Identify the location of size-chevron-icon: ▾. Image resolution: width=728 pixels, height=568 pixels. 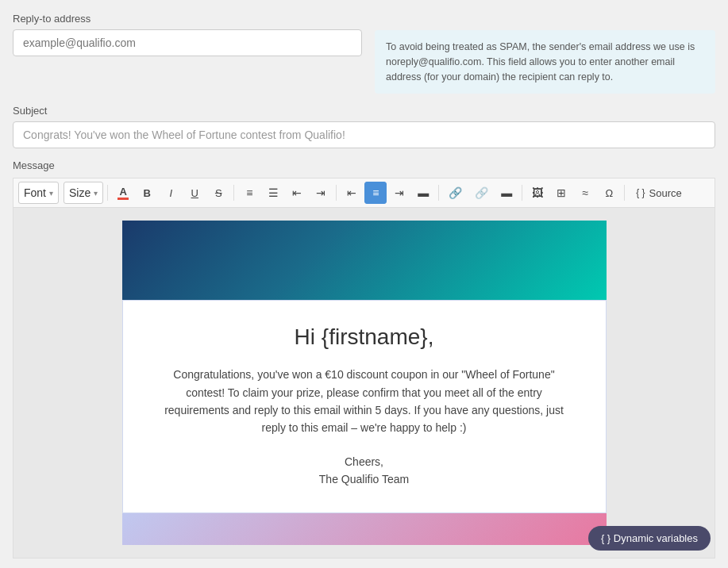
(95, 194).